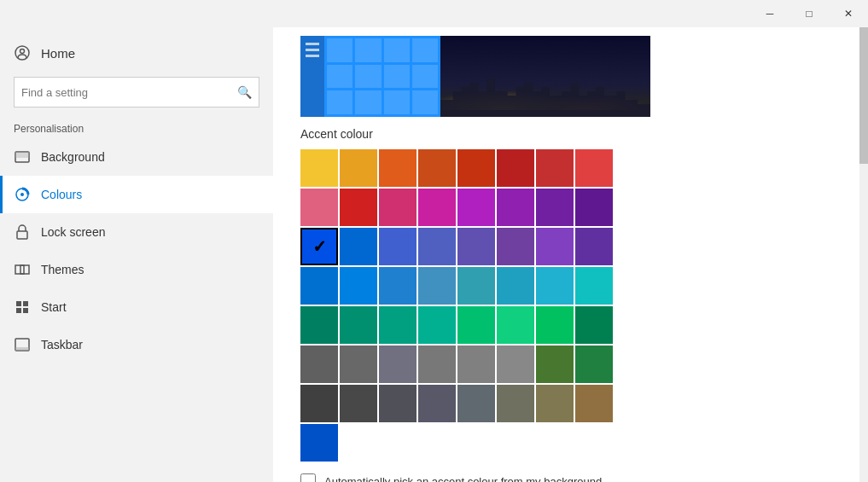  Describe the element at coordinates (22, 232) in the screenshot. I see `lock-screen-icon` at that location.